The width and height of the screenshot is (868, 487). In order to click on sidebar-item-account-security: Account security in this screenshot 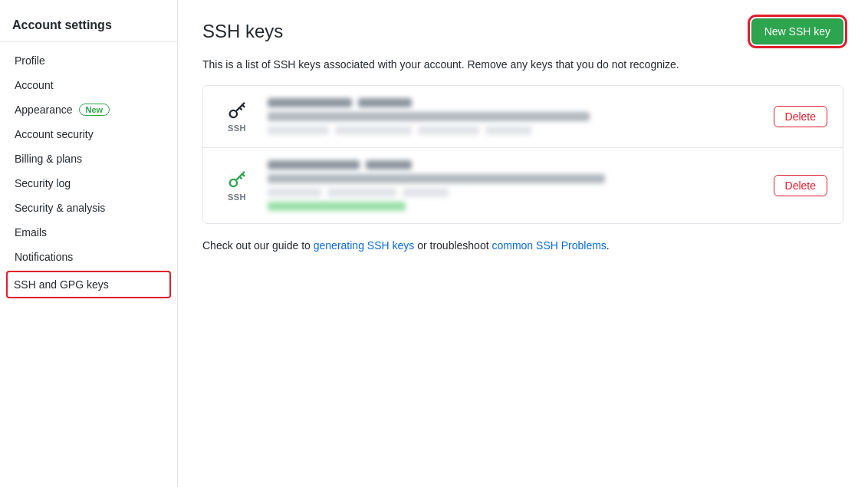, I will do `click(89, 134)`.